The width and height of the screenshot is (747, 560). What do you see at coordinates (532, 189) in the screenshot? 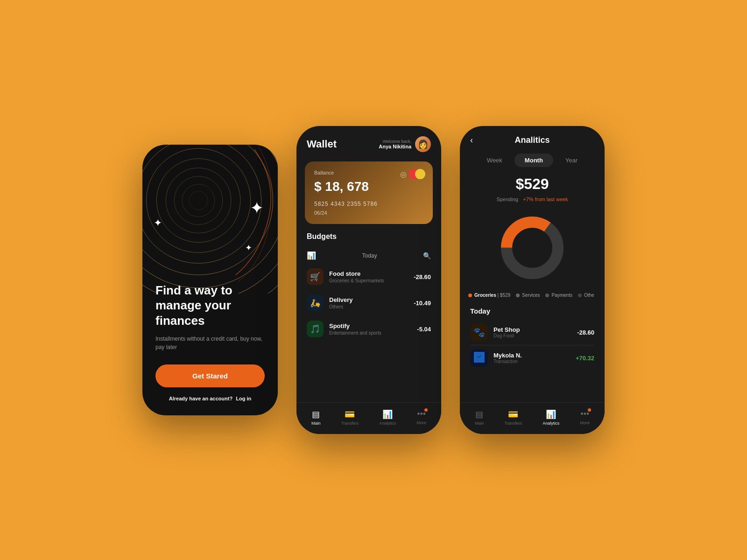
I see `spending-amount-block: $529 Spending +7% from last week` at bounding box center [532, 189].